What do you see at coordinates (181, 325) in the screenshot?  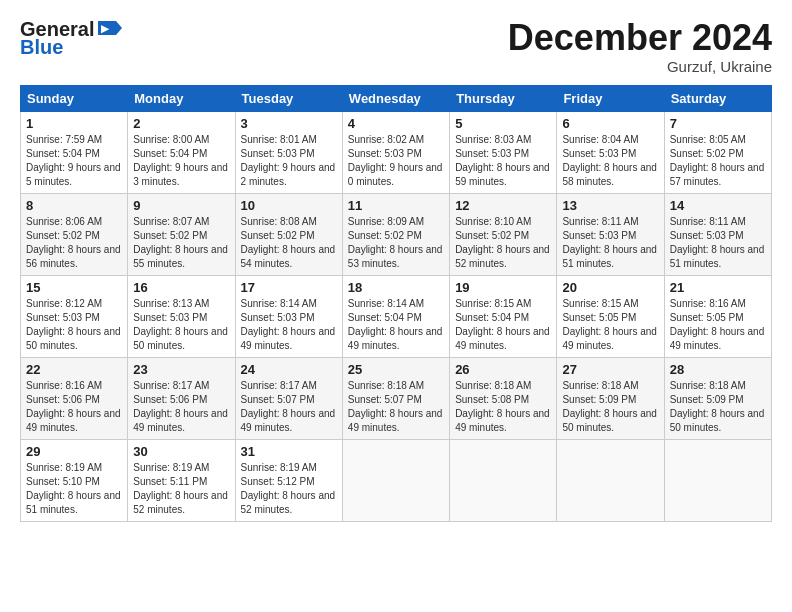 I see `day-info: Sunrise: 8:13 AMSunset: 5:03 PMDaylight:…` at bounding box center [181, 325].